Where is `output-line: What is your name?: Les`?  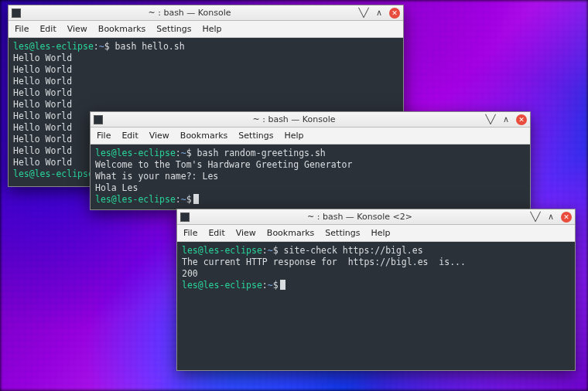 output-line: What is your name?: Les is located at coordinates (156, 176).